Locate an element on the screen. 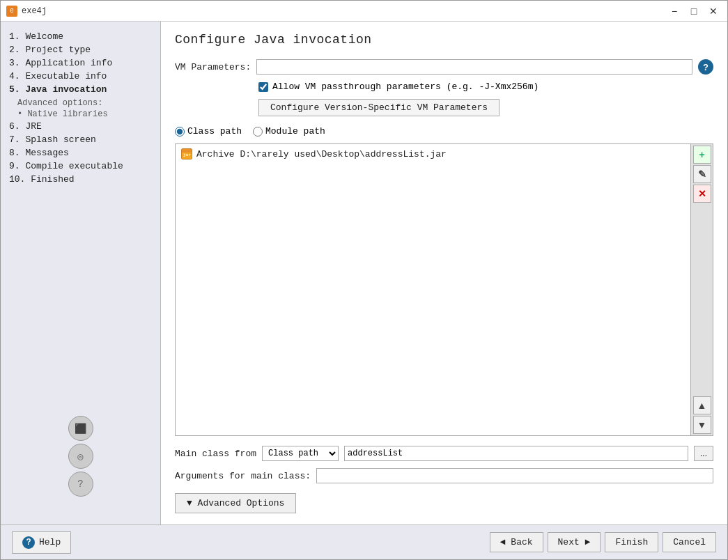 This screenshot has height=560, width=728. class-path-option: Class path is located at coordinates (208, 131).